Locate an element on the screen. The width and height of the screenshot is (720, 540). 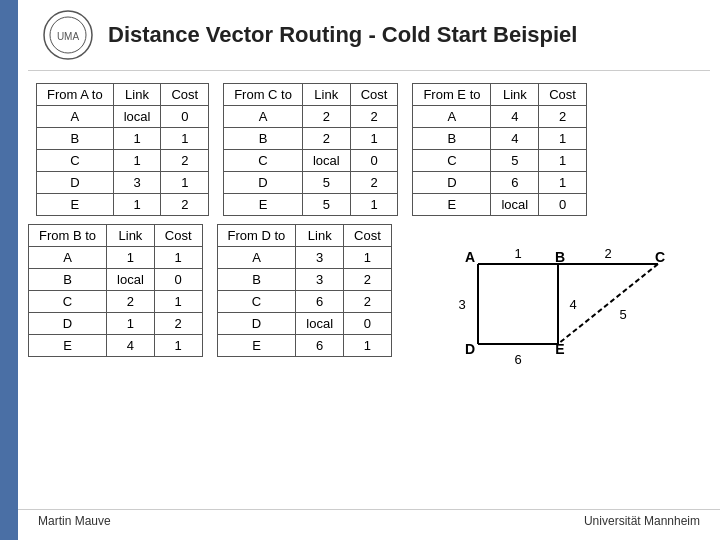
svg-text: 3 is located at coordinates (462, 304).